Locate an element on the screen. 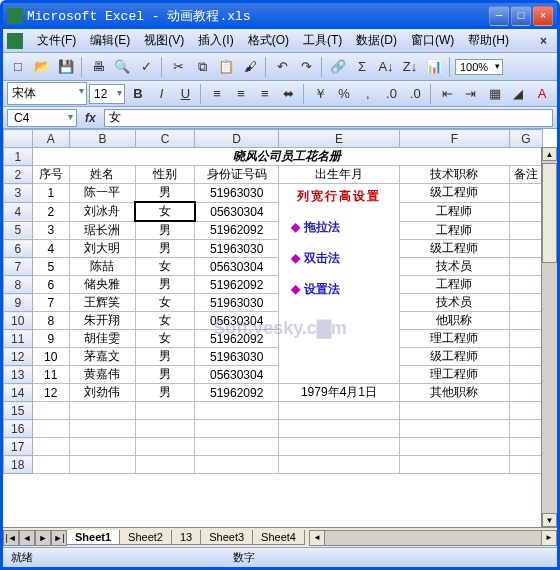 The image size is (560, 570). cell: 10 is located at coordinates (50, 357).